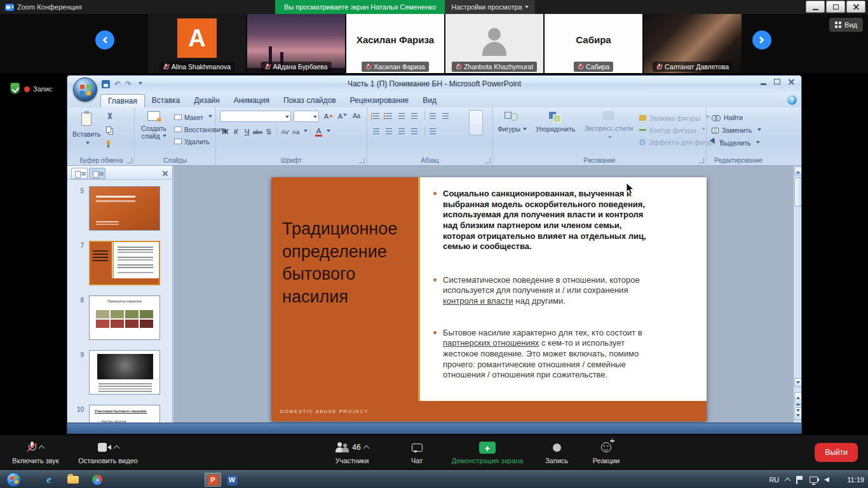 This screenshot has height=488, width=868. Describe the element at coordinates (512, 131) in the screenshot. I see `shapes-button: Фигуры` at that location.